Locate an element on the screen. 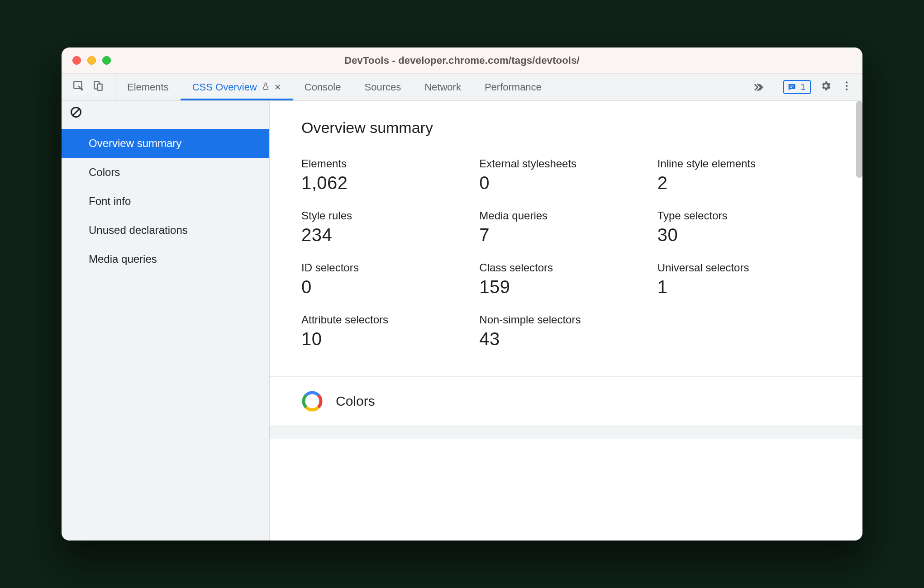  stat-value: 234 is located at coordinates (384, 235).